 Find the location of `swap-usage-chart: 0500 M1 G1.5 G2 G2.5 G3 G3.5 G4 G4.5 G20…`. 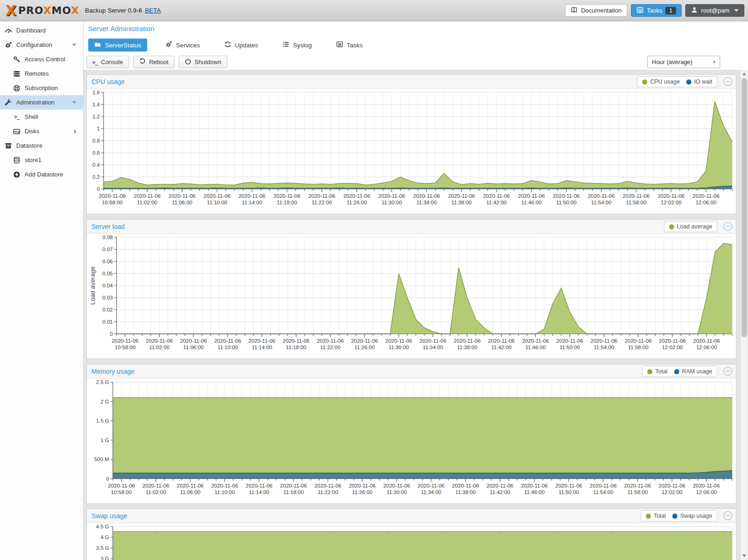

swap-usage-chart: 0500 M1 G1.5 G2 G2.5 G3 G3.5 G4 G4.5 G20… is located at coordinates (411, 541).